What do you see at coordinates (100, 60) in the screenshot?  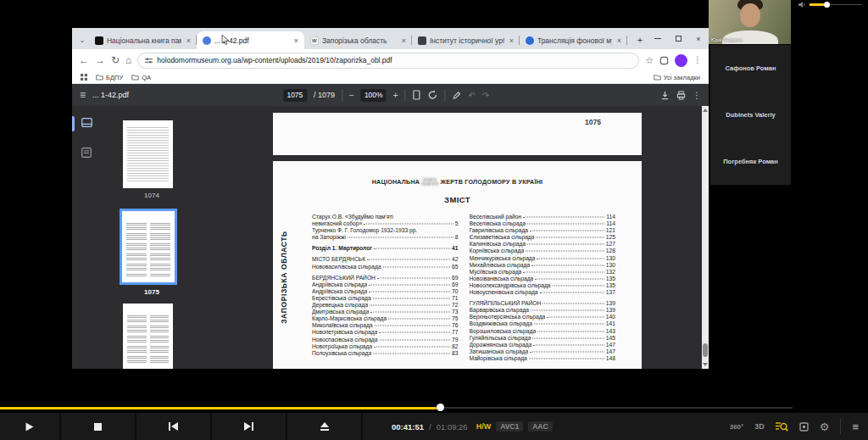 I see `forward-icon: →` at bounding box center [100, 60].